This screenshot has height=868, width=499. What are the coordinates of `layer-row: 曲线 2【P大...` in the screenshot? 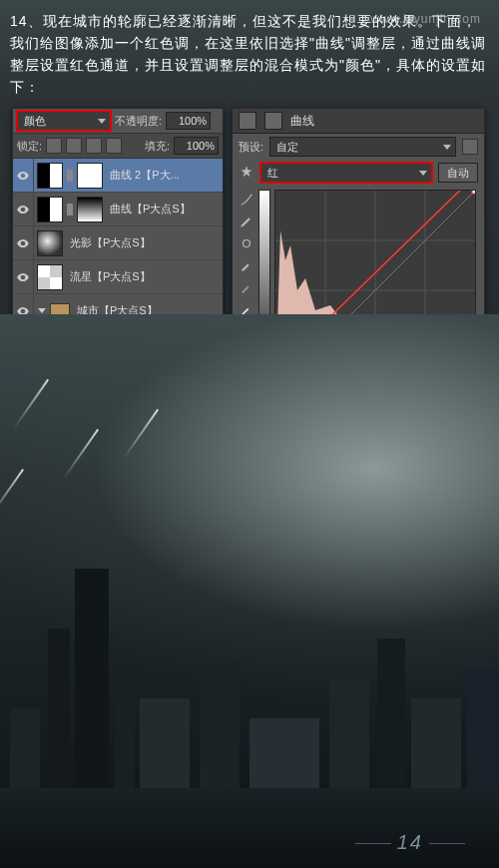 It's located at (118, 176).